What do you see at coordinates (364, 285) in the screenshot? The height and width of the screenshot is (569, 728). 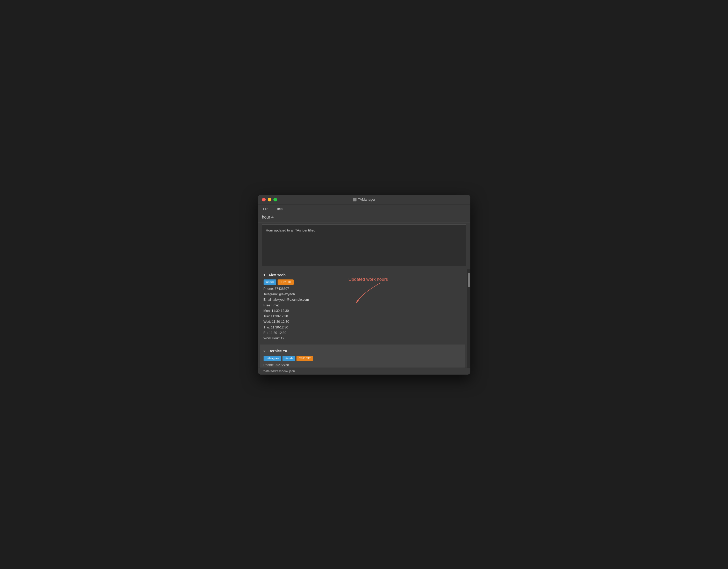 I see `main-window: TAManager File Help Hour updated to all …` at bounding box center [364, 285].